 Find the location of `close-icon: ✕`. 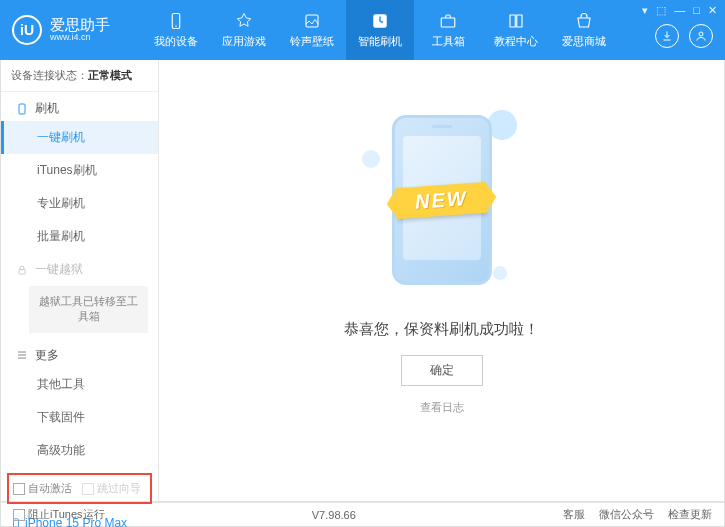

close-icon: ✕ is located at coordinates (712, 10).